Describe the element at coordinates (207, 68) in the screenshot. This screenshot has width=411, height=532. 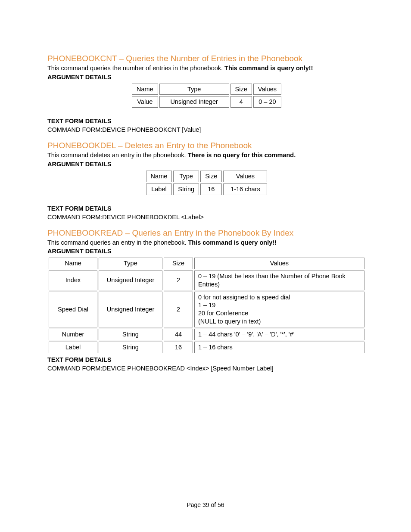
I see `desc-phonebookcnt: This command queries the number of entri…` at that location.